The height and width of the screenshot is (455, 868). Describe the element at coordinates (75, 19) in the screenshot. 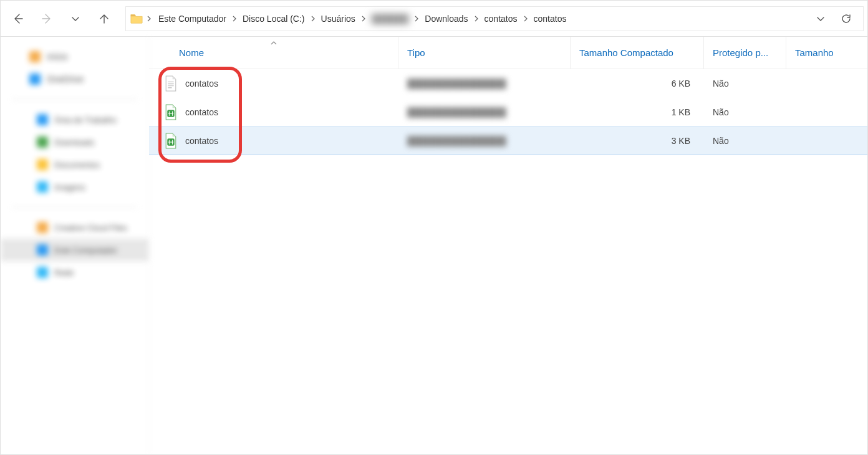

I see `recent-locations-button` at that location.